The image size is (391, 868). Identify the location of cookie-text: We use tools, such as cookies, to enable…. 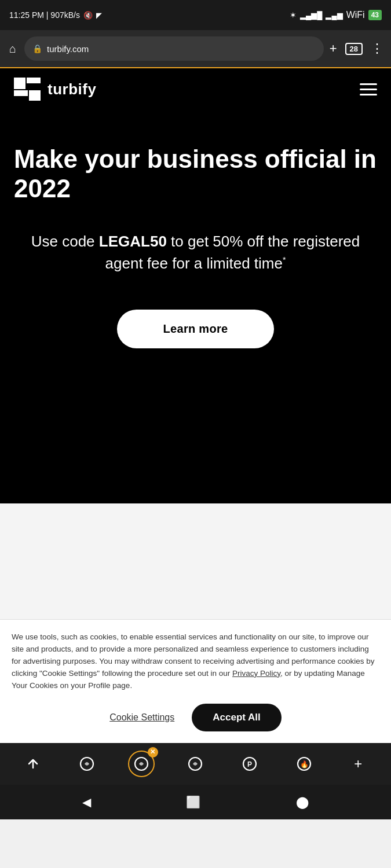
(196, 662).